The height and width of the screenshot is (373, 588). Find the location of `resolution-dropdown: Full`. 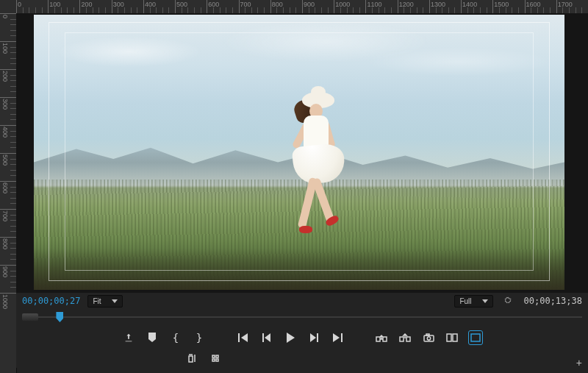

resolution-dropdown: Full is located at coordinates (473, 302).